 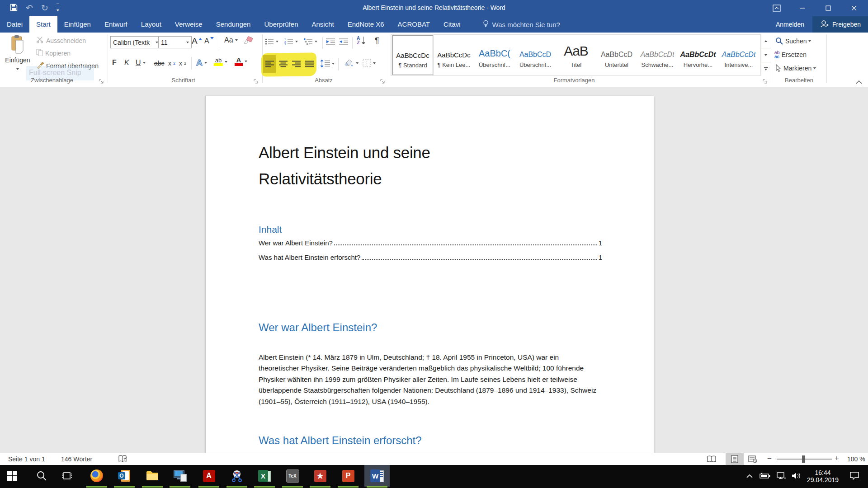 I want to click on start-button, so click(x=12, y=476).